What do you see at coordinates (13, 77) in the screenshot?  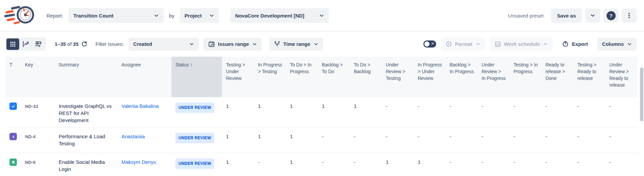 I see `column-header: T` at bounding box center [13, 77].